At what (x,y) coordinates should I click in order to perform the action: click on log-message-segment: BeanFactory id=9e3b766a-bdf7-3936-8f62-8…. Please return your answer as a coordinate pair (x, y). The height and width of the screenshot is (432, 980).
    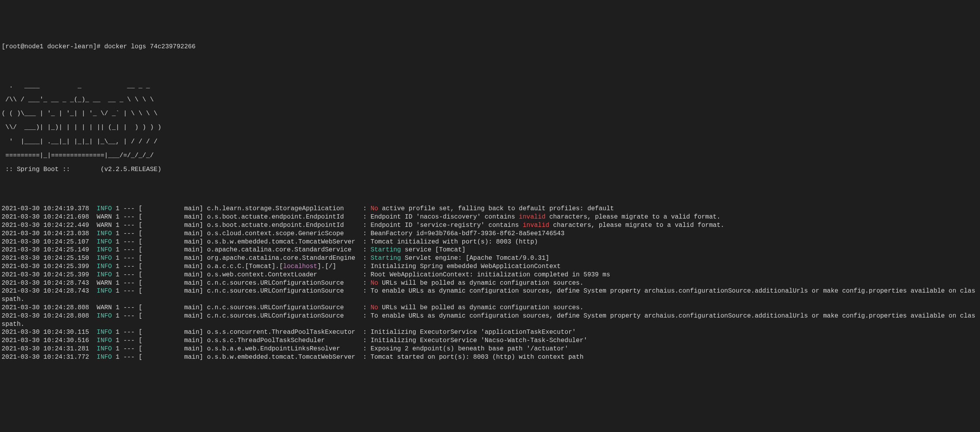
    Looking at the image, I should click on (467, 234).